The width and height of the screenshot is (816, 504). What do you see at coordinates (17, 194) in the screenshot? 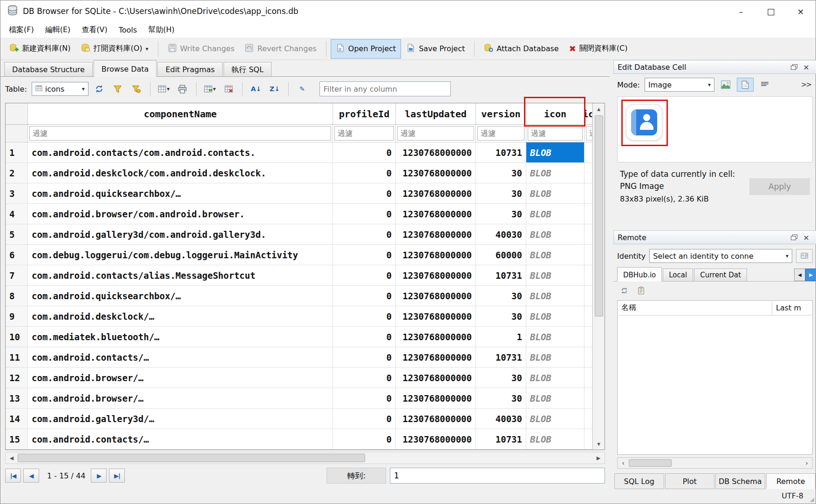
I see `row-number: 3` at bounding box center [17, 194].